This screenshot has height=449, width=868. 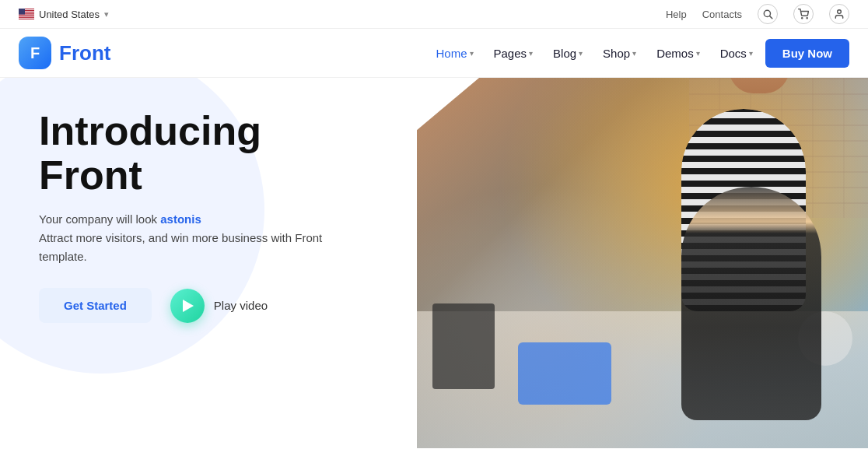 What do you see at coordinates (565, 53) in the screenshot?
I see `nav-blog-label: Blog` at bounding box center [565, 53].